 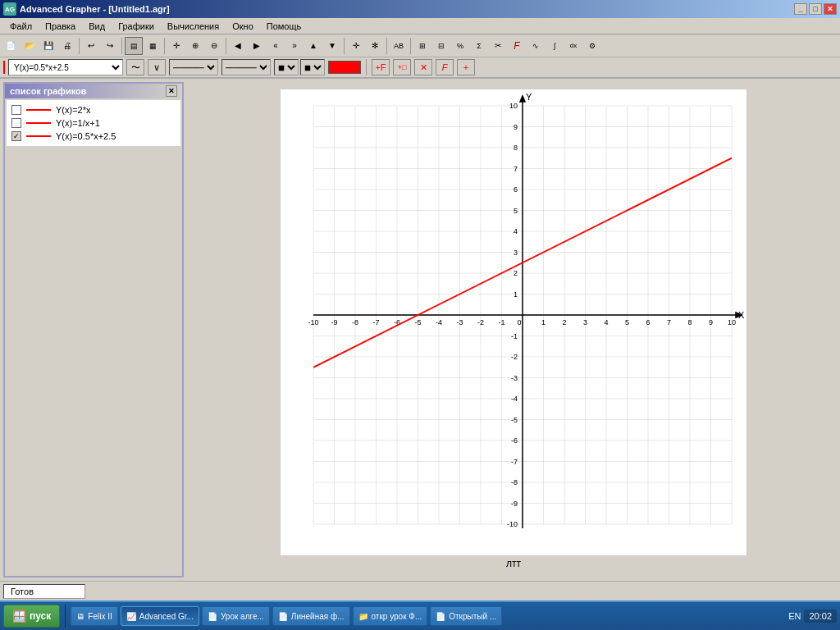 I want to click on y-axis-label: Y, so click(x=529, y=97).